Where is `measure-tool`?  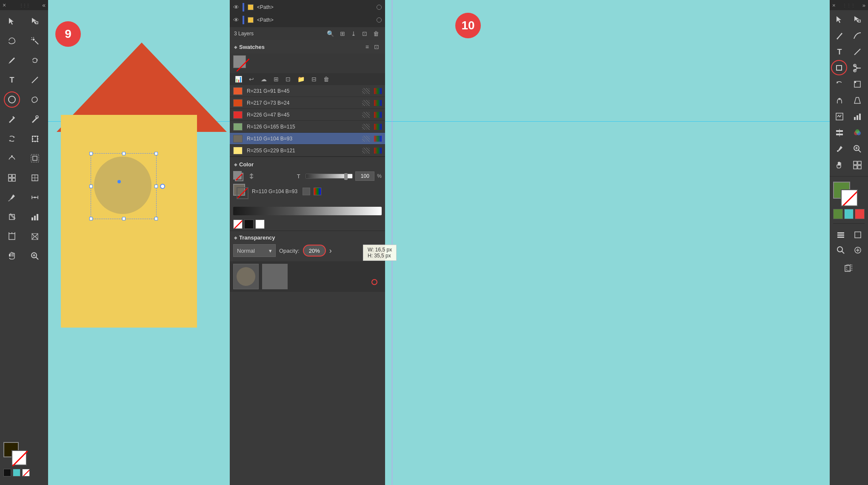 measure-tool is located at coordinates (35, 197).